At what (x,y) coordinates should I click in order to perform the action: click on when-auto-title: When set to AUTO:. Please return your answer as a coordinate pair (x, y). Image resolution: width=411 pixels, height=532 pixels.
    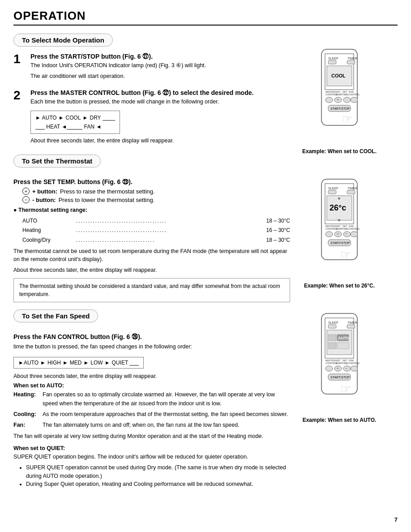
    Looking at the image, I should click on (152, 386).